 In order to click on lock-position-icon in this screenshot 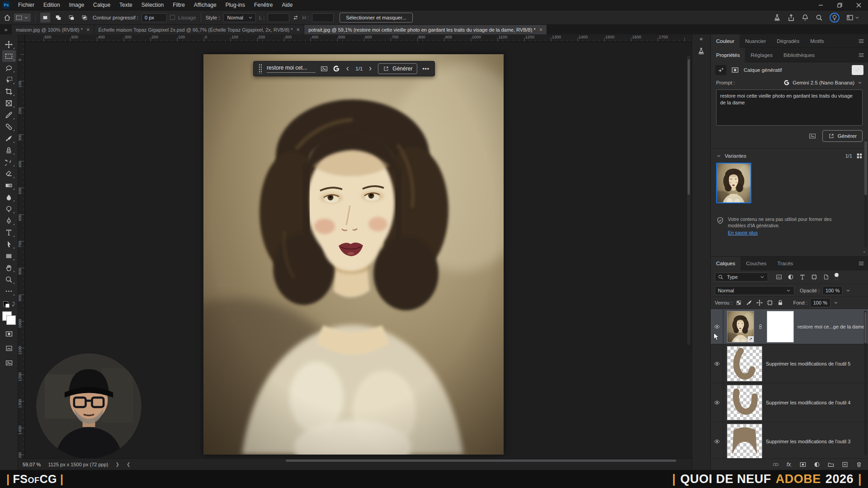, I will do `click(760, 303)`.